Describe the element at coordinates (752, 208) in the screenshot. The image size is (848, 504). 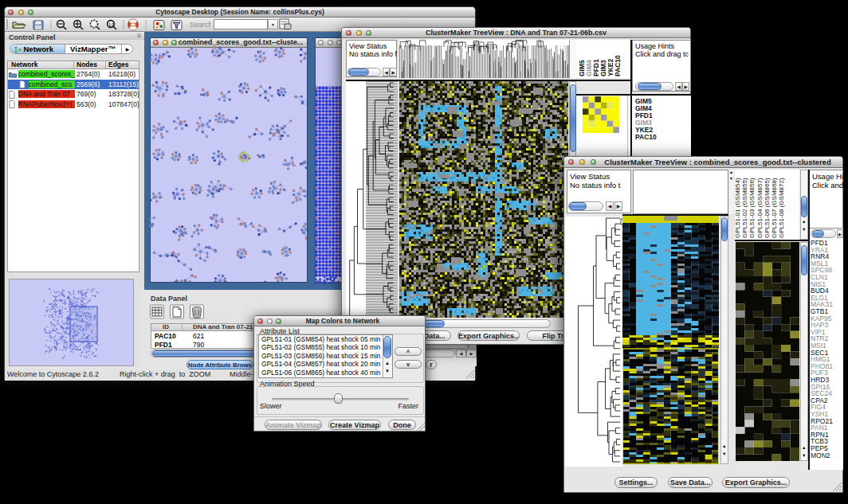
I see `svg-text: GPL51-03 (GSM856)` at that location.